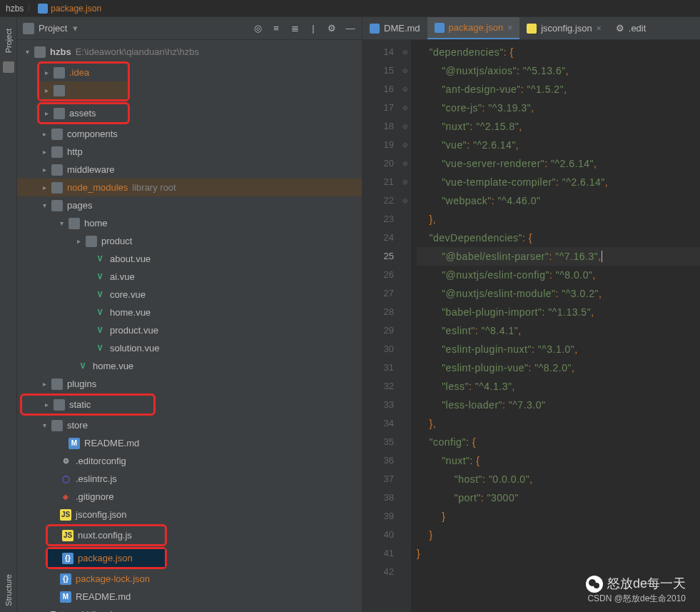 The width and height of the screenshot is (700, 612). I want to click on tree-solution-vue: ▸Vsolution.vue, so click(190, 348).